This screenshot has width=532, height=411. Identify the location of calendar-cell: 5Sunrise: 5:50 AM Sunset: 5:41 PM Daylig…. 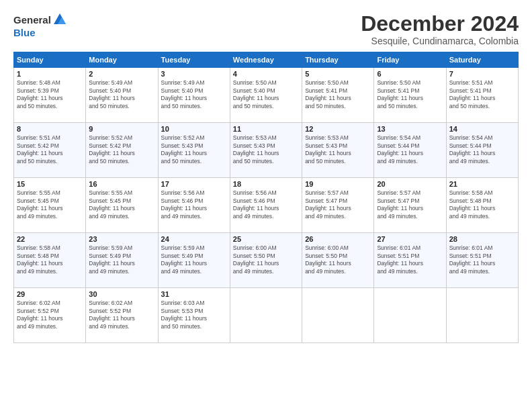
(339, 95).